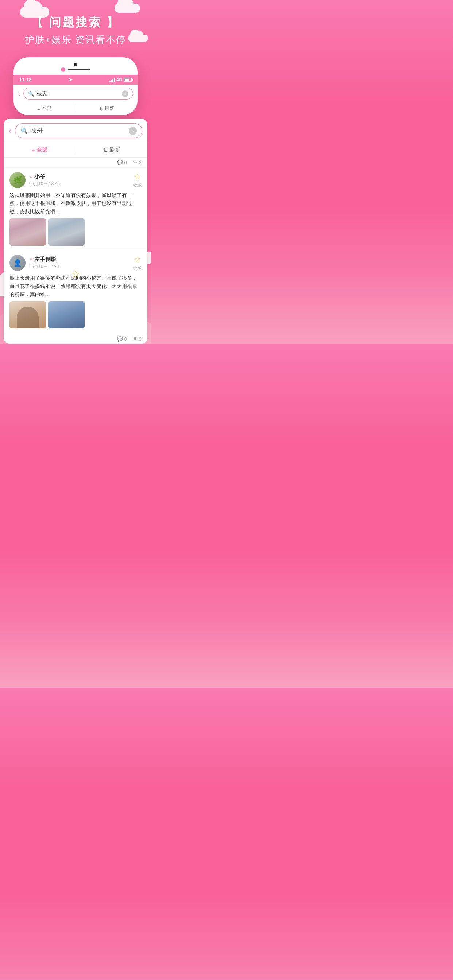  Describe the element at coordinates (75, 208) in the screenshot. I see `post-item-1: 🌿 ♀ 小爷 05月10日 13:45 ☆ 收藏 这祛斑霜刚开始用，不知道有没有…` at that location.